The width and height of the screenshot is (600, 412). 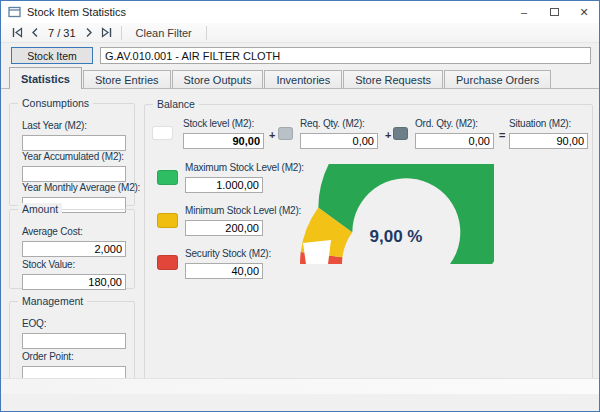 What do you see at coordinates (52, 232) in the screenshot?
I see `average-cost-label: Average Cost:` at bounding box center [52, 232].